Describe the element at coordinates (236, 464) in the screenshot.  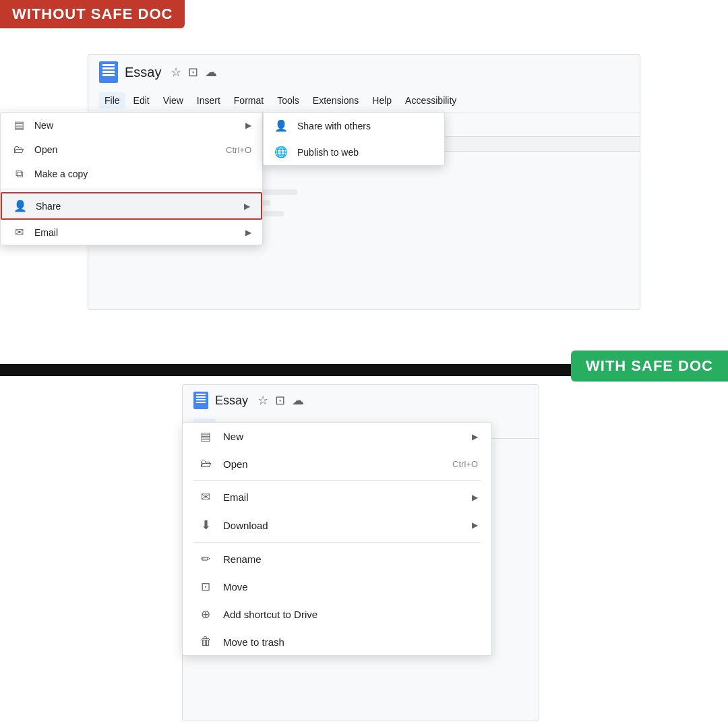
I see `dd-open-label: Open` at that location.